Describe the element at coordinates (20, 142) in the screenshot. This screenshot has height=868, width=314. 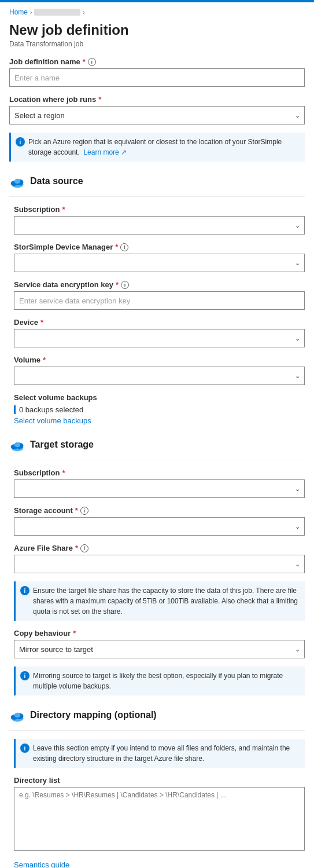
I see `location-info-icon: i` at that location.